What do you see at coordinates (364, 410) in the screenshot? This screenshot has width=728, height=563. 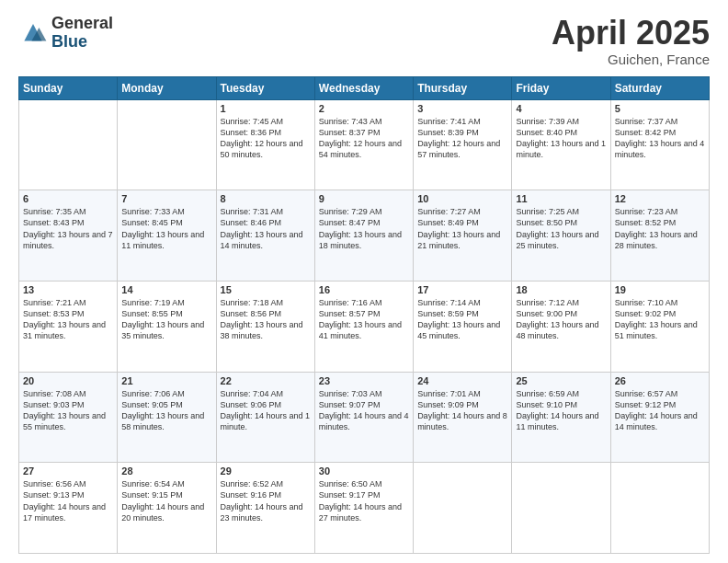 I see `day-info: Sunrise: 7:03 AMSunset: 9:07 PMDaylight:…` at bounding box center [364, 410].